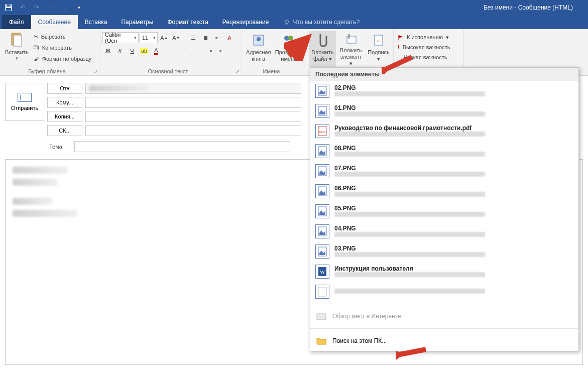  I want to click on subject-label: Тема, so click(59, 147).